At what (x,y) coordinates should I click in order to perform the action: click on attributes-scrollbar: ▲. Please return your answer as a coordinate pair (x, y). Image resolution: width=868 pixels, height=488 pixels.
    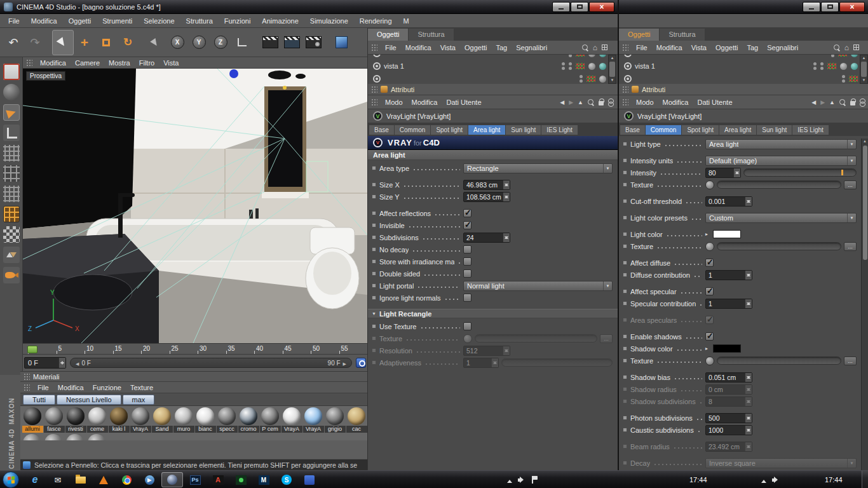
    Looking at the image, I should click on (864, 304).